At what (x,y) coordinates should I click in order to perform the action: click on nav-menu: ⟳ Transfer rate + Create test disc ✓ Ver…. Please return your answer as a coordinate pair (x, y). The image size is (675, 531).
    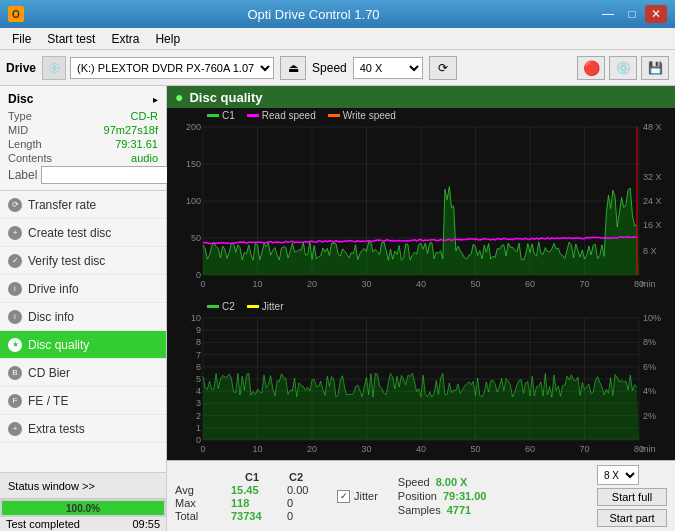
    Looking at the image, I should click on (83, 317).